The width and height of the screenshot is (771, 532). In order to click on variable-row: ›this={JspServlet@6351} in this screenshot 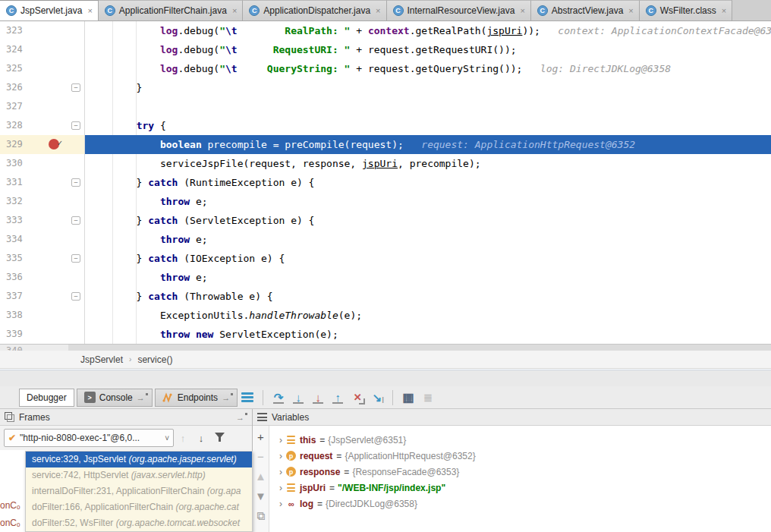, I will do `click(521, 440)`.